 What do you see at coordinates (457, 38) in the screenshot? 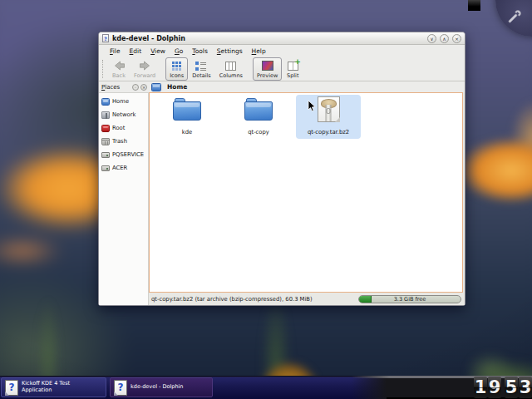
I see `close-button: ×` at bounding box center [457, 38].